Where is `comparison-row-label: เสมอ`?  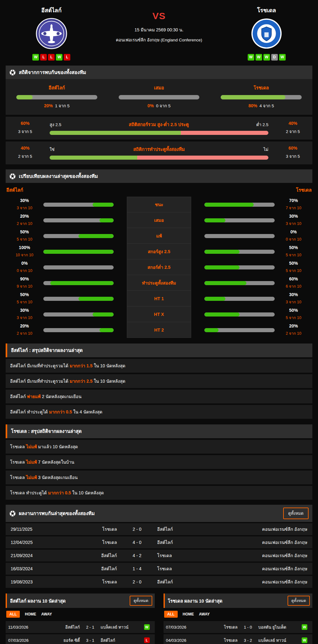
comparison-row-label: เสมอ is located at coordinates (159, 220).